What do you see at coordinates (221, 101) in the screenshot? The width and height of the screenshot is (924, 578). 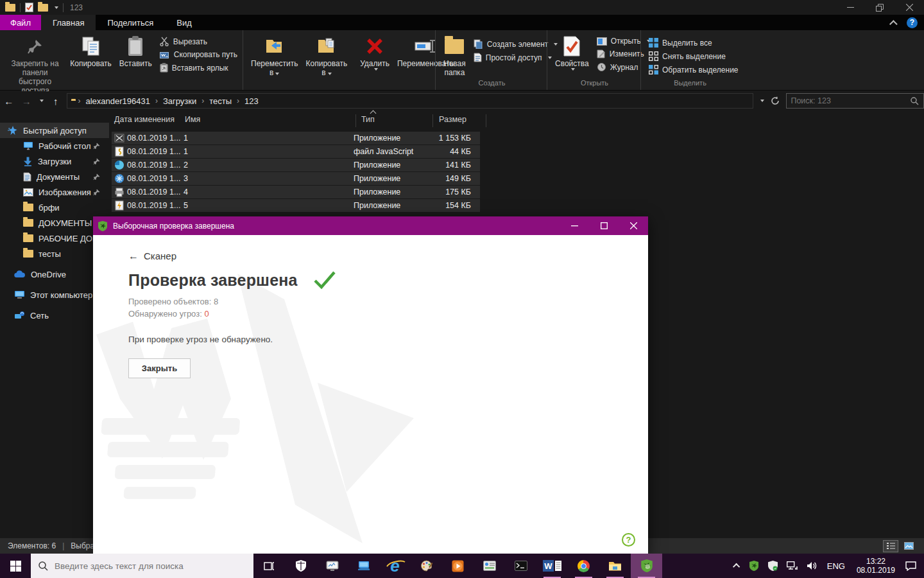 I see `breadcrumb-segment: тесты` at bounding box center [221, 101].